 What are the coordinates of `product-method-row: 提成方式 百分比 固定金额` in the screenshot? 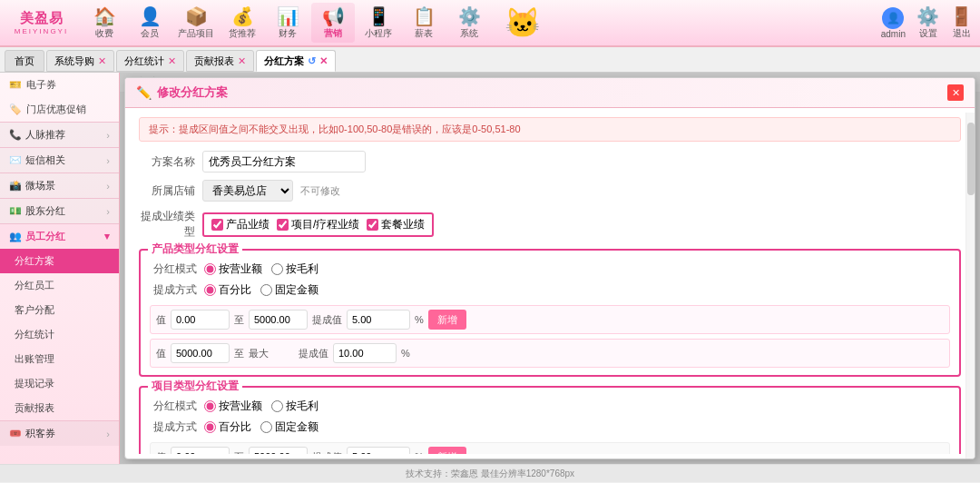 It's located at (550, 291).